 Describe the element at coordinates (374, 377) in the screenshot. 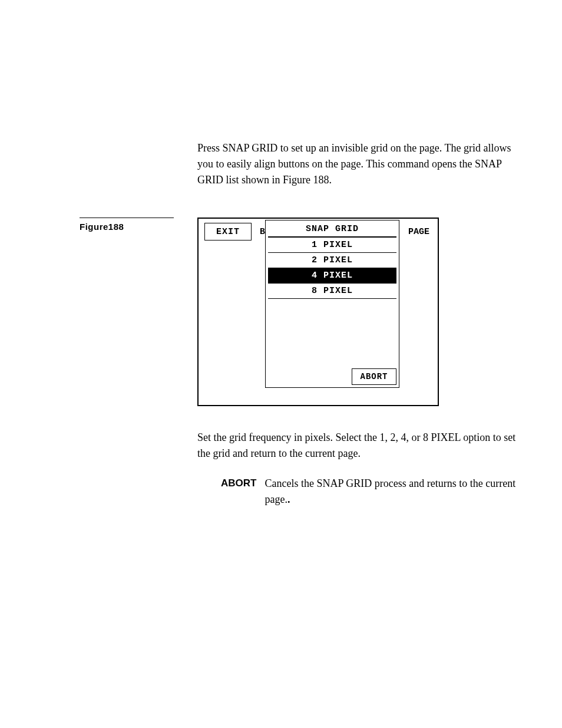

I see `abort-button: ABORT` at that location.